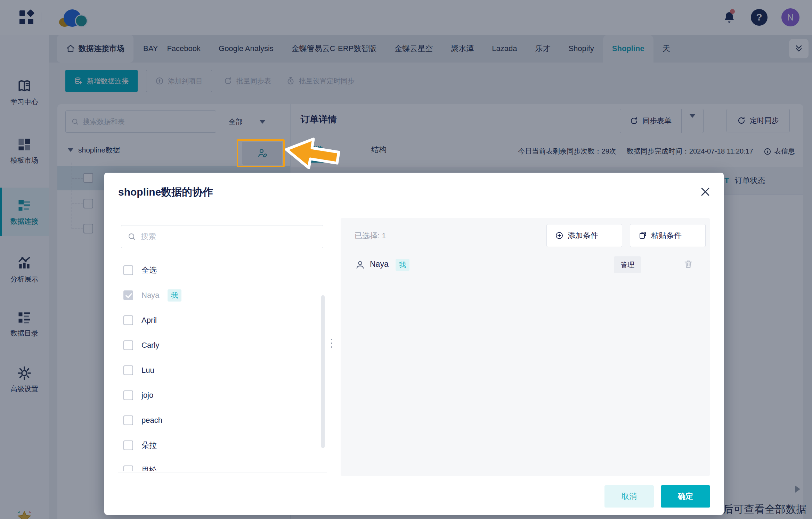 This screenshot has width=812, height=519. Describe the element at coordinates (685, 496) in the screenshot. I see `confirm-button: 确定` at that location.